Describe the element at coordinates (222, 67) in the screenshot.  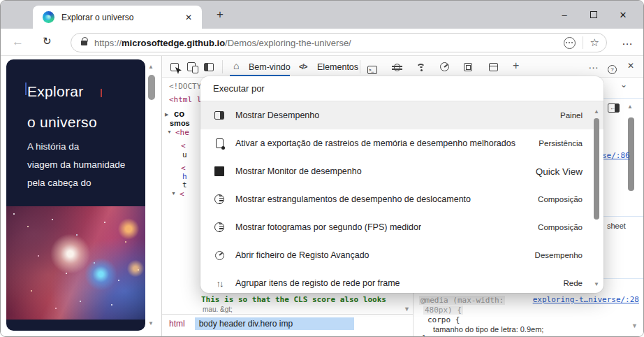
I see `toolbar-separator` at that location.